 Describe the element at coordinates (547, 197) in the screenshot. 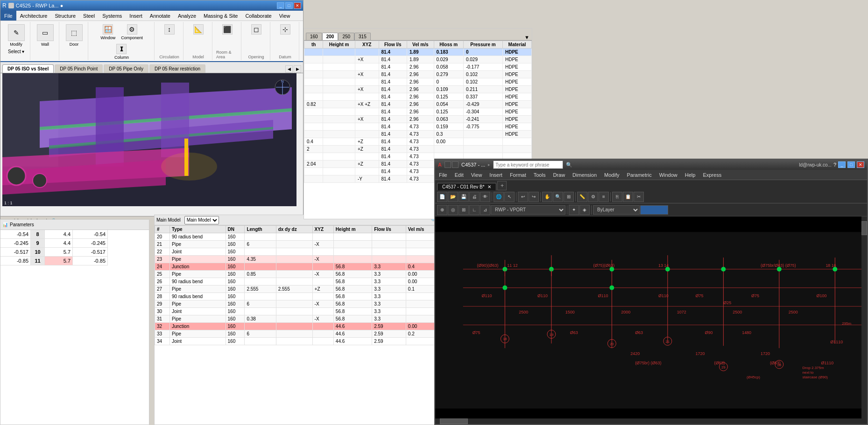

I see `acad-pan-btn: ✋` at that location.